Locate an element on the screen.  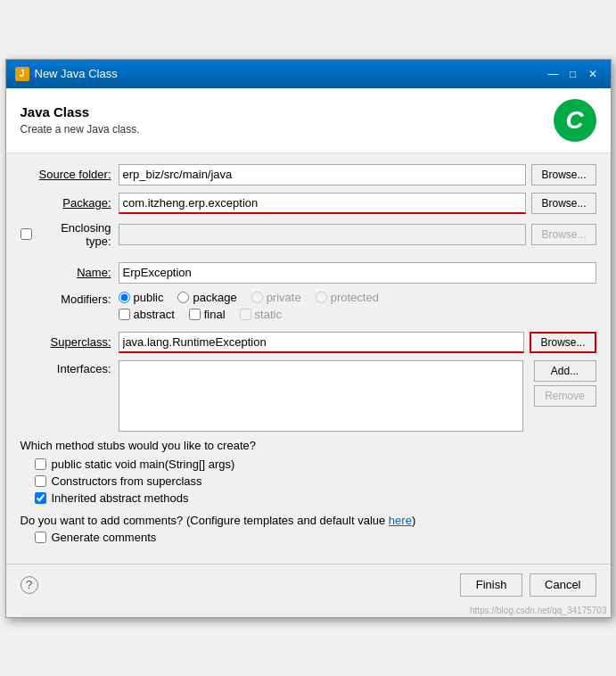
superclass-control: Browse... is located at coordinates (357, 342).